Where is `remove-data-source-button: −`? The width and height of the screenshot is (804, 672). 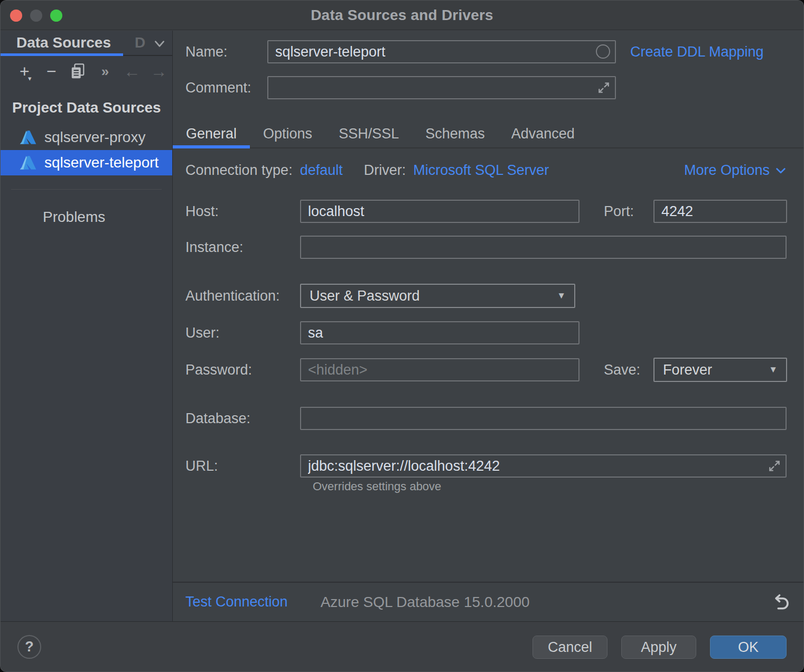 remove-data-source-button: − is located at coordinates (52, 71).